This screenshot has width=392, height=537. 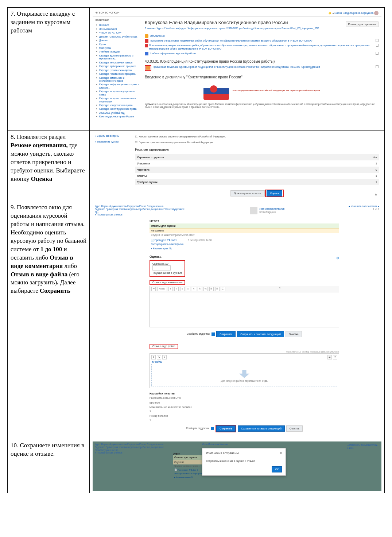 What do you see at coordinates (118, 109) in the screenshot?
I see `nav-item: Кафедра конституционного права` at bounding box center [118, 109].